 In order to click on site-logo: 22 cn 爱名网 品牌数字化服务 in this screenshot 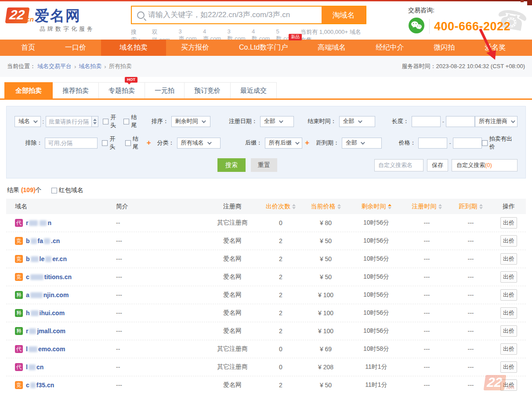, I will do `click(66, 19)`.